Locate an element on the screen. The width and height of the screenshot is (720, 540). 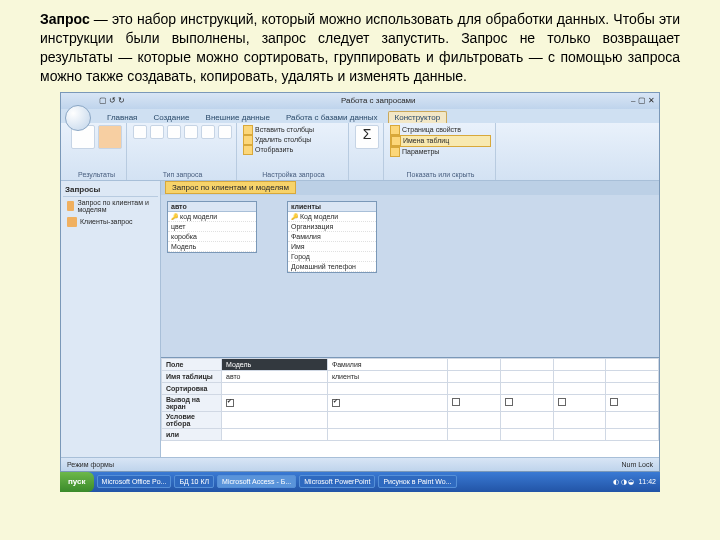
qbe-row-table: Имя таблицы авто клиенты is located at coordinates (410, 376).